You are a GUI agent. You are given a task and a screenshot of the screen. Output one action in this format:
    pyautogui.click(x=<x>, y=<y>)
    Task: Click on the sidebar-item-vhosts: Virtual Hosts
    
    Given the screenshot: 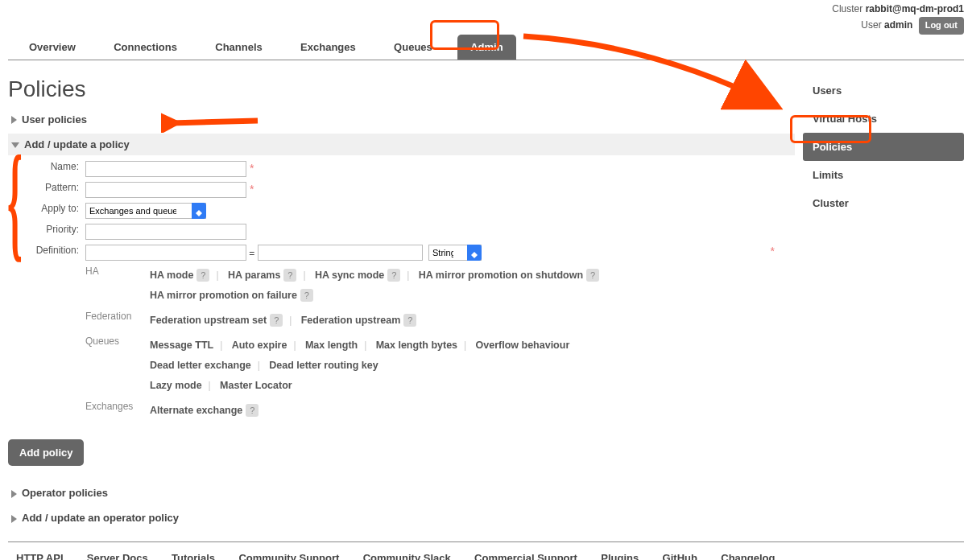 What is the action you would take?
    pyautogui.click(x=883, y=119)
    